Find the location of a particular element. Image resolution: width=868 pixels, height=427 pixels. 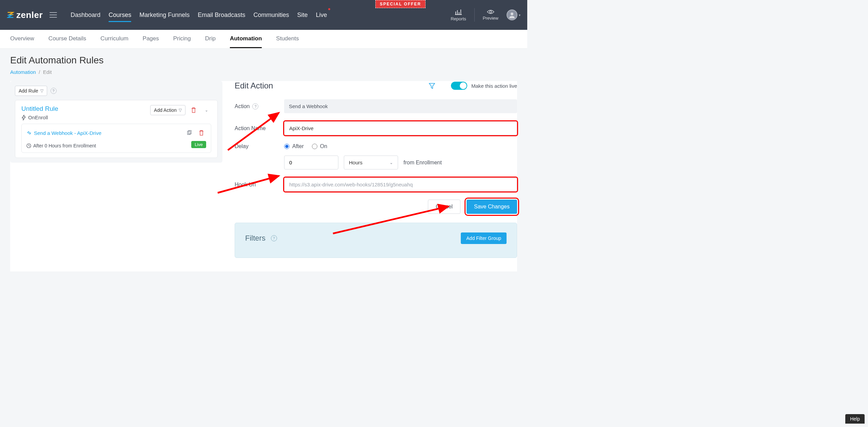

action-row: Send a Webhook - ApiX-Drive is located at coordinates (116, 138).